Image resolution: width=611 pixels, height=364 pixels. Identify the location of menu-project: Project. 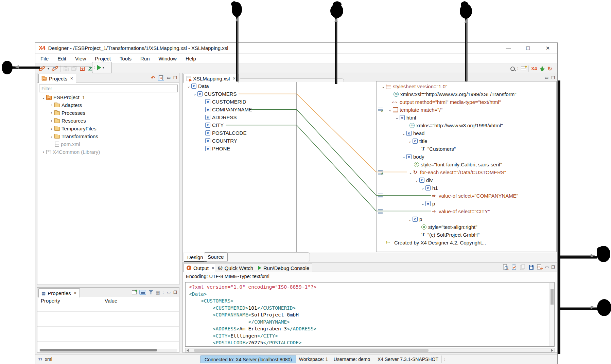
(103, 58).